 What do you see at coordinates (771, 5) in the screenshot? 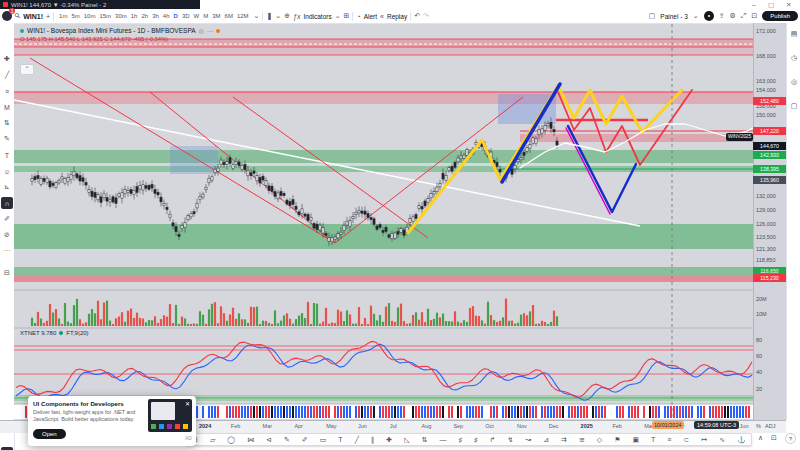
I see `maximize-button: ▢` at bounding box center [771, 5].